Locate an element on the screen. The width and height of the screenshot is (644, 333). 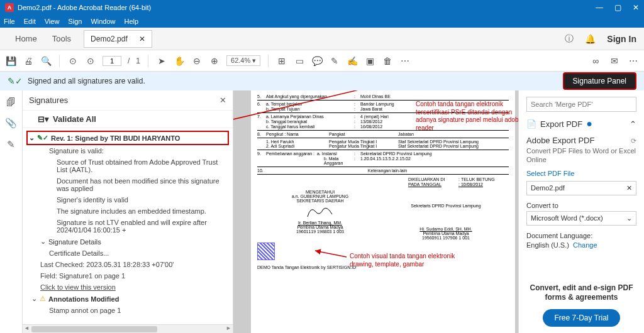
menu-icon: ⋯ is located at coordinates (633, 61).